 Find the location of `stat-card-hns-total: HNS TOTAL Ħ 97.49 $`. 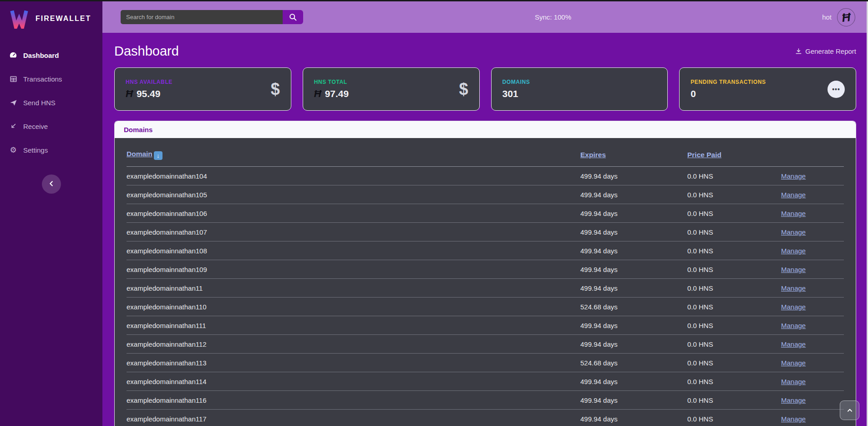

stat-card-hns-total: HNS TOTAL Ħ 97.49 $ is located at coordinates (391, 89).